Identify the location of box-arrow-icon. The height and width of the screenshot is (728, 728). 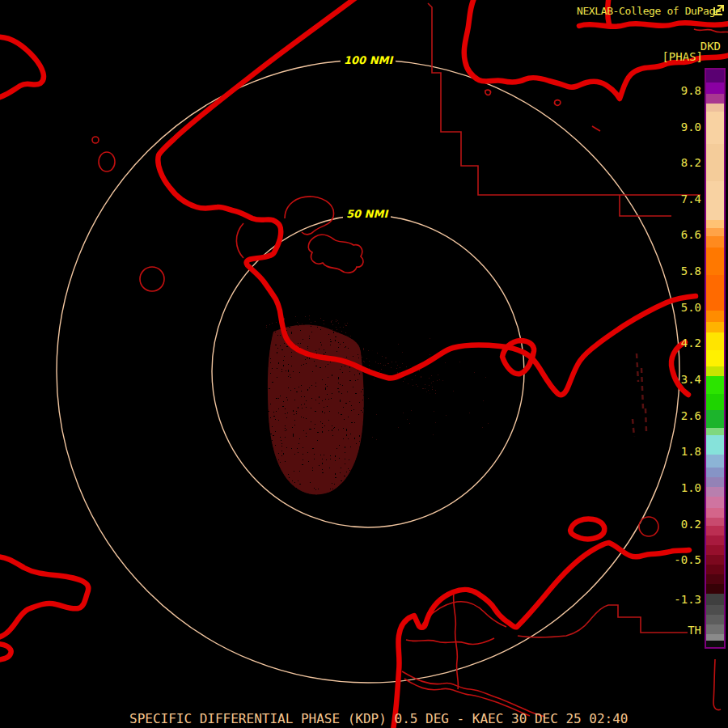
(718, 11).